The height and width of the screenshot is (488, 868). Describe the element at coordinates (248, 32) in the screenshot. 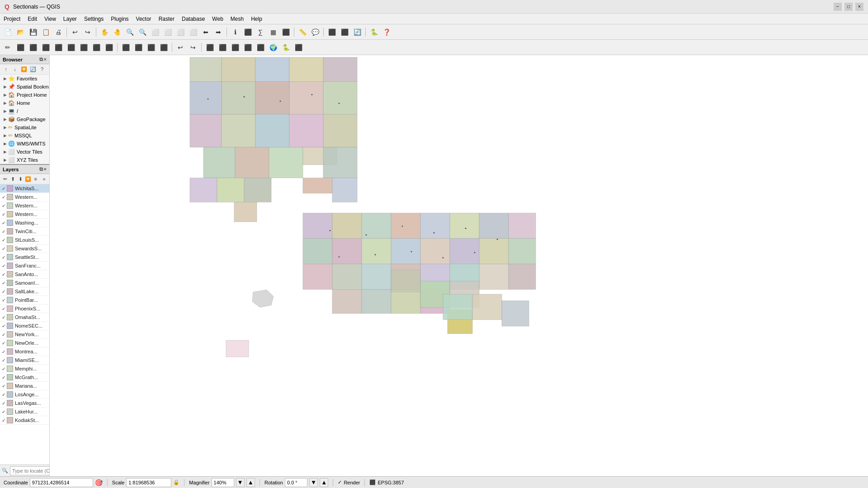

I see `select-button: ⬛` at that location.